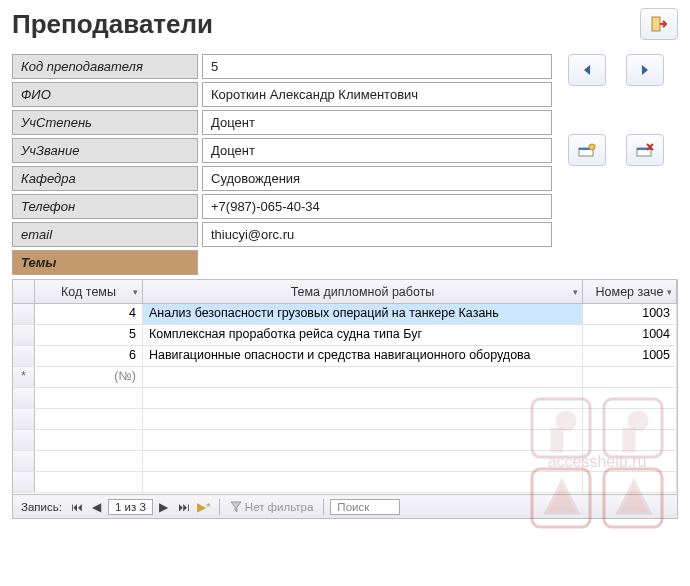 Image resolution: width=690 pixels, height=586 pixels. I want to click on label-code: Код преподавателя, so click(105, 66).